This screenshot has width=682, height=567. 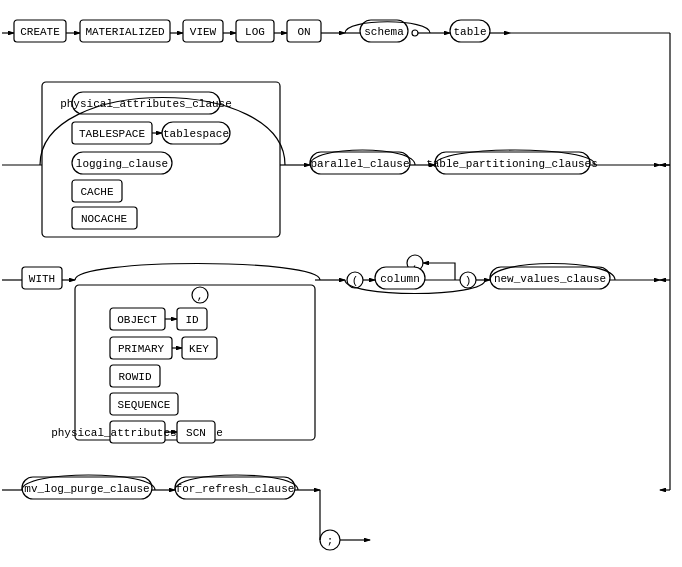 What do you see at coordinates (104, 219) in the screenshot?
I see `nocache-label: NOCACHE` at bounding box center [104, 219].